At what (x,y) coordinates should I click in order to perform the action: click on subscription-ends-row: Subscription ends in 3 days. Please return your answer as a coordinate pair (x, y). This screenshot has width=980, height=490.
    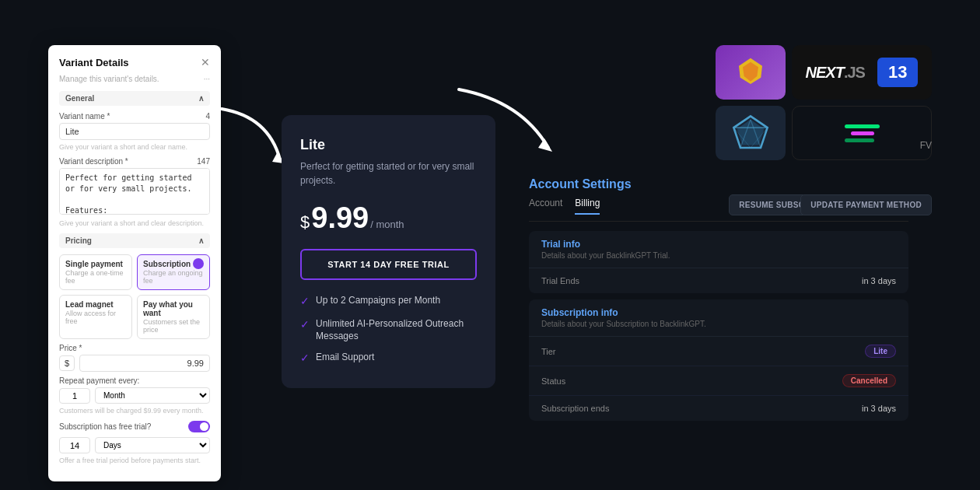
    Looking at the image, I should click on (719, 408).